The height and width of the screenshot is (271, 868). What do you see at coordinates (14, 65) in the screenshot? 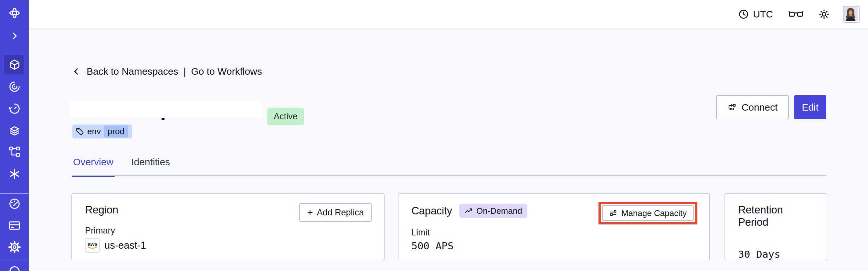
I see `sidebar-item-namespaces` at bounding box center [14, 65].